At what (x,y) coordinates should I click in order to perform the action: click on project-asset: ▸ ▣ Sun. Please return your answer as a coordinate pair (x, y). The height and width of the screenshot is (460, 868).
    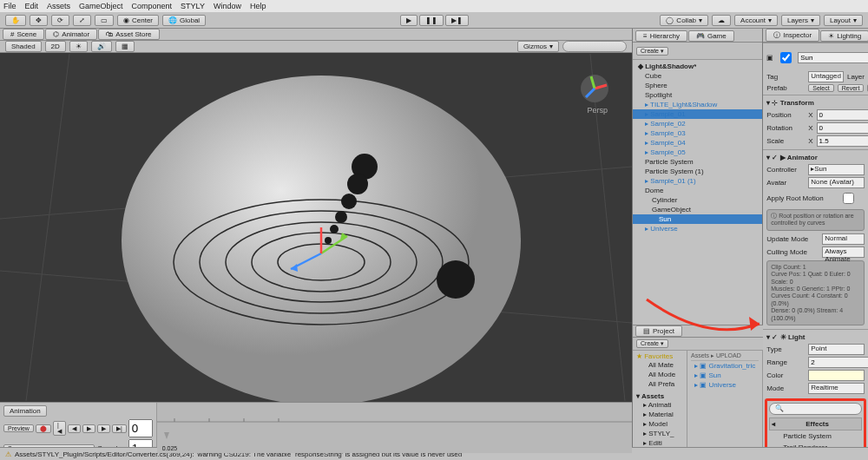
    Looking at the image, I should click on (725, 375).